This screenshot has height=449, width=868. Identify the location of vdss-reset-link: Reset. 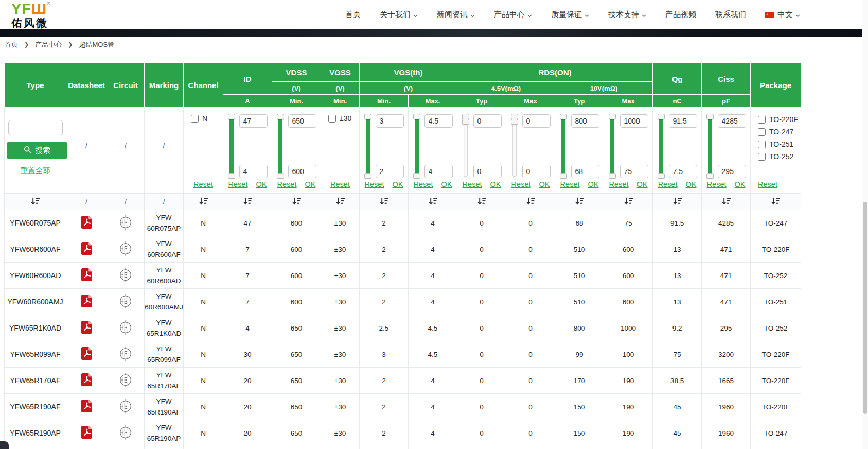
(287, 184).